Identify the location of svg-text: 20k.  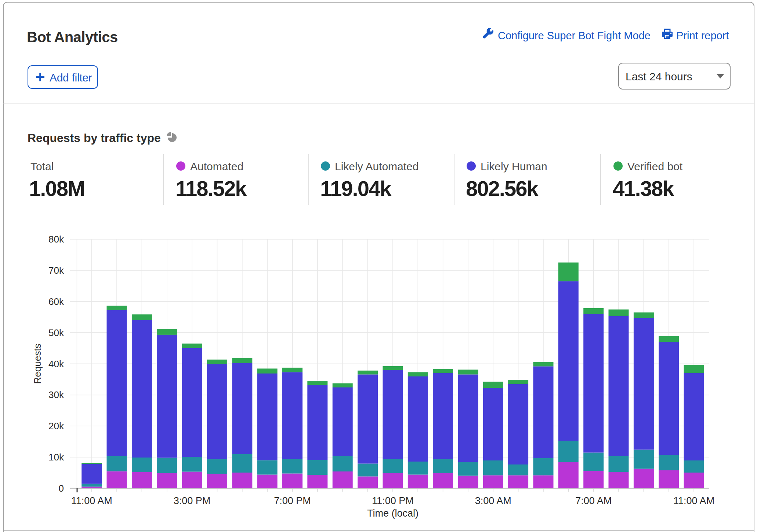
(57, 426).